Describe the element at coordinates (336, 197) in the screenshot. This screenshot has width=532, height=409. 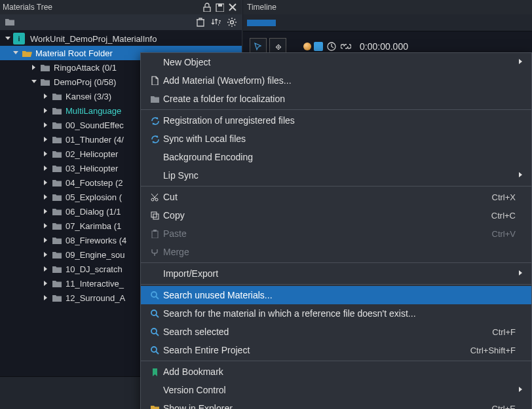
I see `menu-item: CutCtrl+X` at that location.